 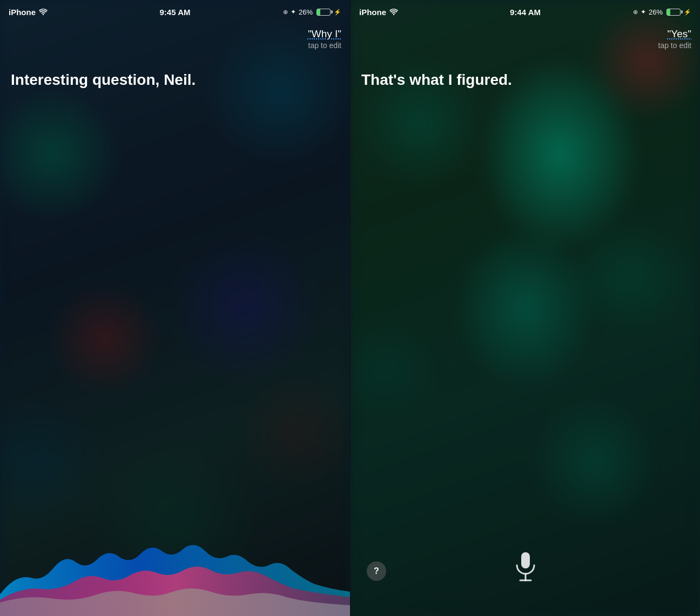 I want to click on right-battery-fill, so click(x=669, y=12).